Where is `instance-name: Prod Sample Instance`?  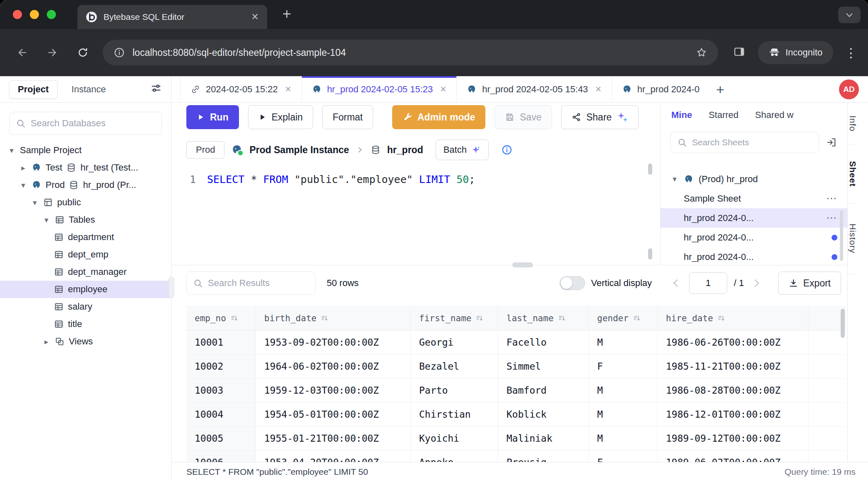
instance-name: Prod Sample Instance is located at coordinates (299, 150).